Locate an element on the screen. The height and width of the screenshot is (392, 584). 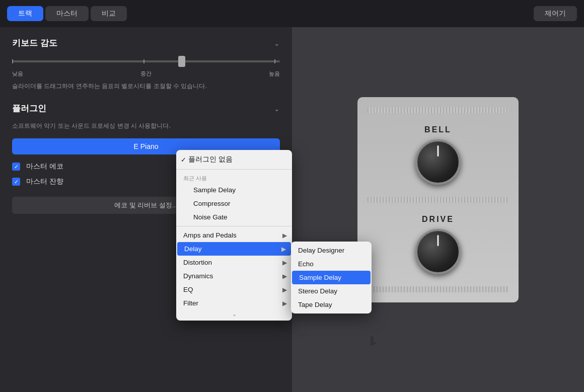
keyboard-description: 슬라이더를 드래그하여 연주하는 음표의 벨로시티를 조절할 수 있습니다. is located at coordinates (146, 86).